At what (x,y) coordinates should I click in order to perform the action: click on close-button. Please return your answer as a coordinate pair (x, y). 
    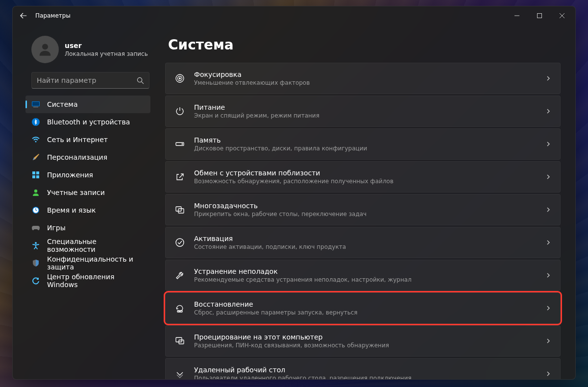
    Looking at the image, I should click on (562, 16).